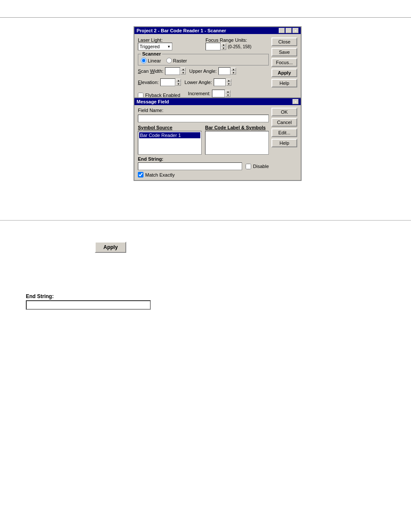  Describe the element at coordinates (240, 47) in the screenshot. I see `focus-range-hint: (0-255, 158)` at that location.